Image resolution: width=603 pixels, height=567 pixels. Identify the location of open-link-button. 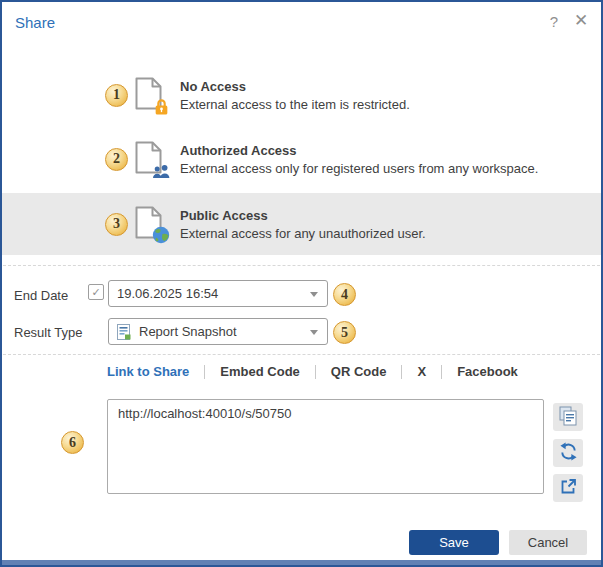
(568, 488).